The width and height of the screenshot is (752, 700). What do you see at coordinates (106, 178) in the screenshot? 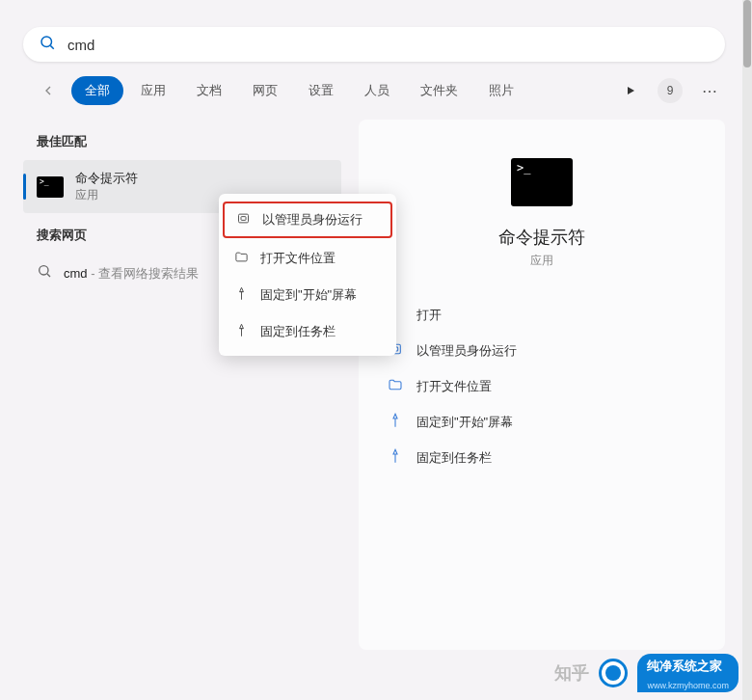
I see `result-title: 命令提示符` at bounding box center [106, 178].